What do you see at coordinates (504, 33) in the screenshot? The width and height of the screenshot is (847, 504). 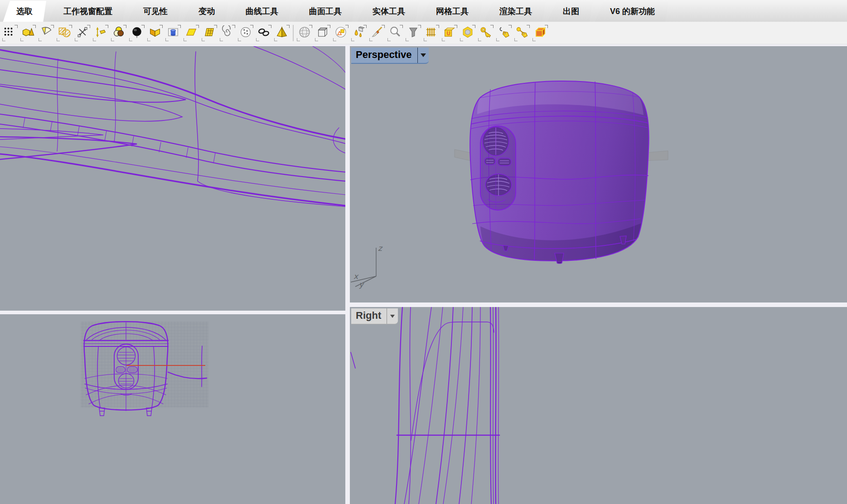 I see `toolbar-button-tag-hook` at bounding box center [504, 33].